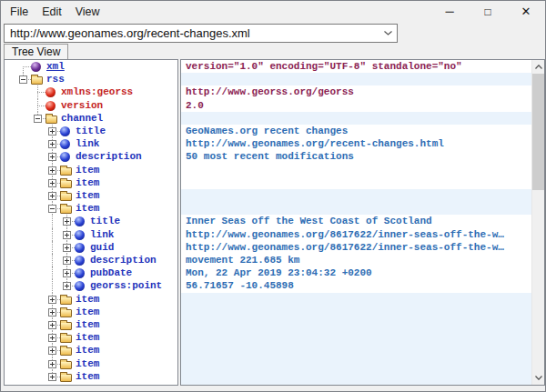 The height and width of the screenshot is (392, 546). I want to click on tree-node-label: item, so click(87, 377).